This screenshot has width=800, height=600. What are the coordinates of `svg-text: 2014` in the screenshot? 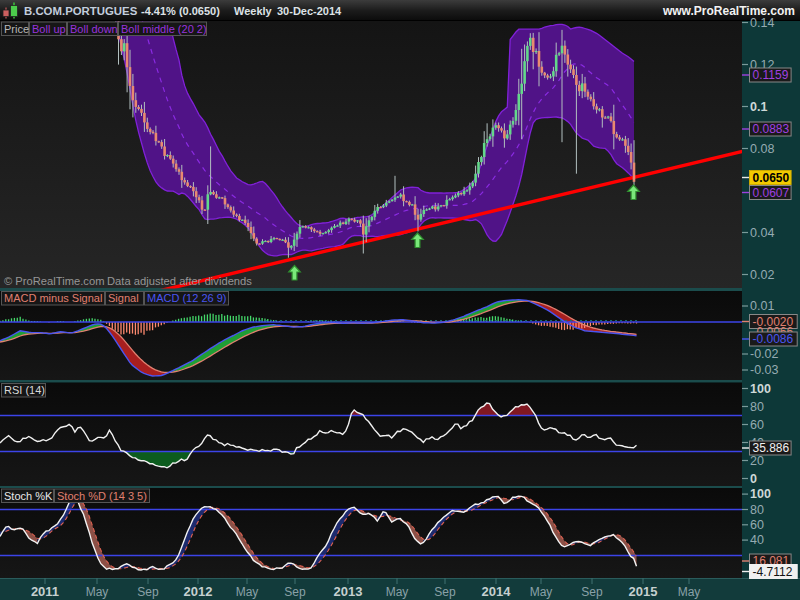 It's located at (497, 592).